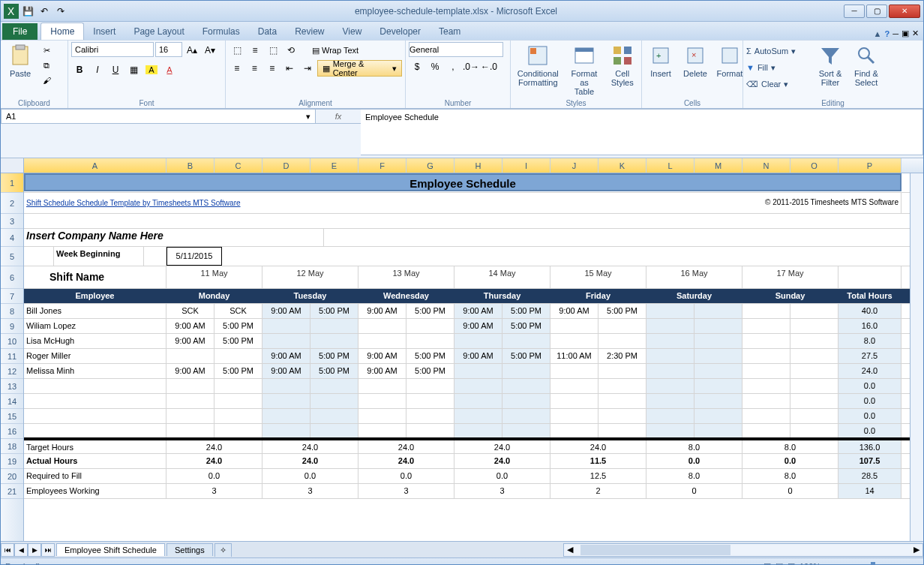 The width and height of the screenshot is (924, 565). Describe the element at coordinates (766, 165) in the screenshot. I see `col-header-N: N` at that location.